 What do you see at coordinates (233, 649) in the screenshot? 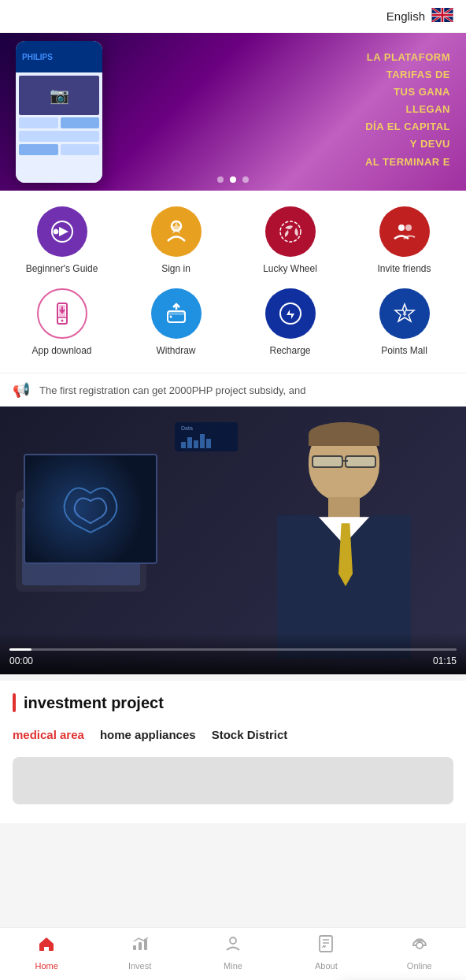
I see `video-progress-bg` at bounding box center [233, 649].